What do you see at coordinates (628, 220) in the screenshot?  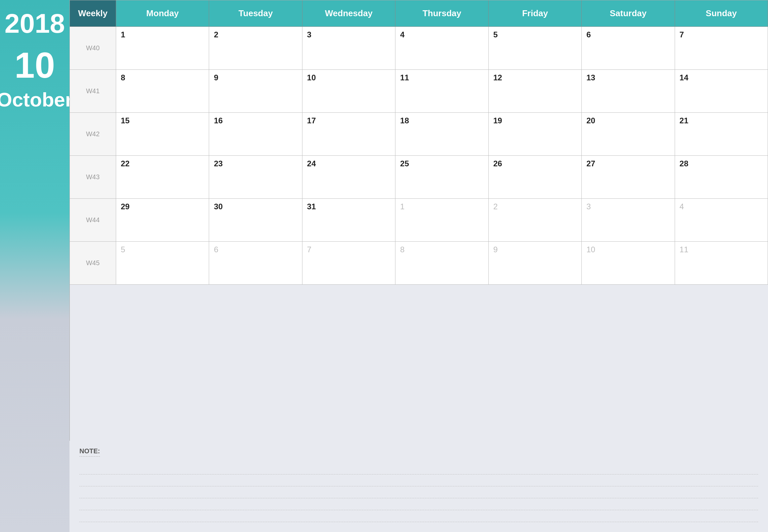 I see `day-nov-3: 3` at bounding box center [628, 220].